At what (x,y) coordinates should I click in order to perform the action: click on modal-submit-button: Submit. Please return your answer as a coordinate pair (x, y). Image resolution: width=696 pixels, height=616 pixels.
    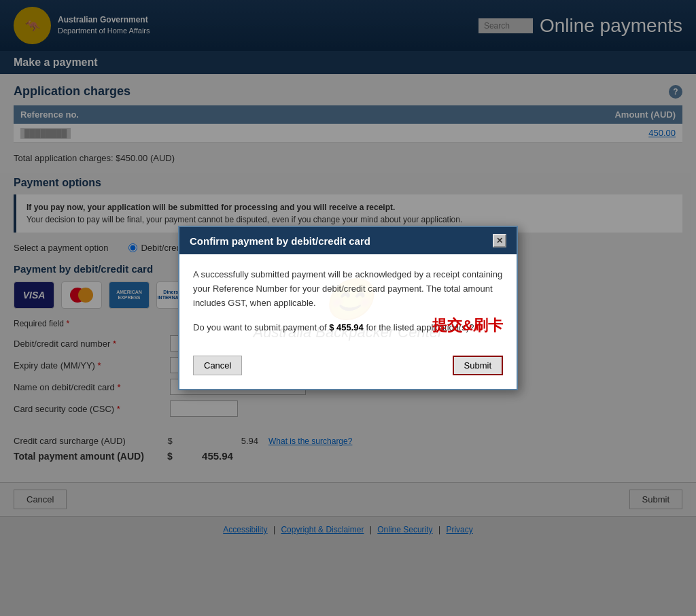
    Looking at the image, I should click on (478, 366).